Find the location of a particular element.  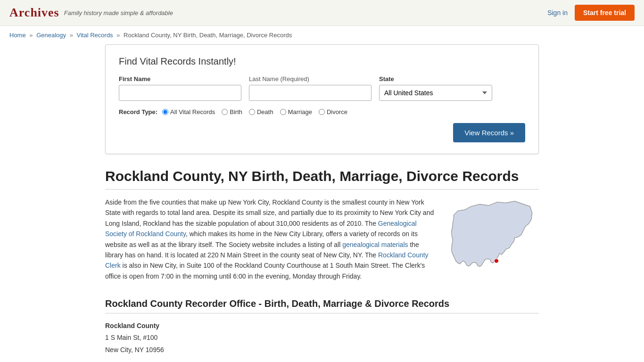

address-county: Rockland County is located at coordinates (132, 326).